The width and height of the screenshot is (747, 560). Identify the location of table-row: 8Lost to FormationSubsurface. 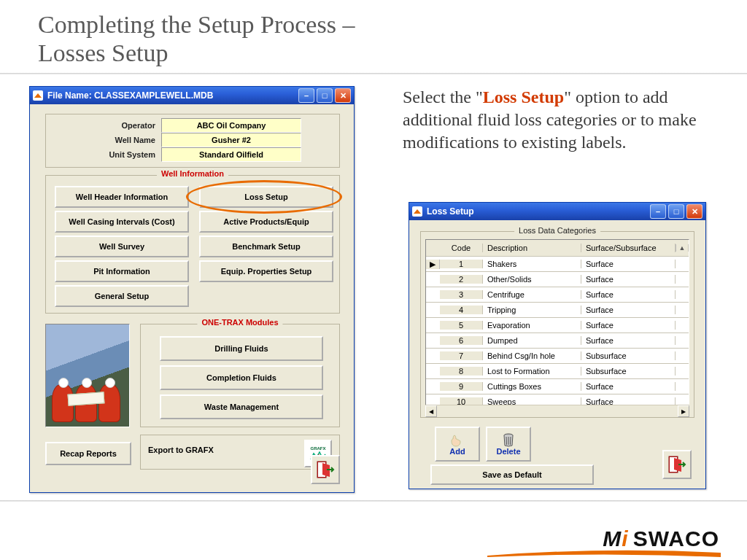
(557, 372).